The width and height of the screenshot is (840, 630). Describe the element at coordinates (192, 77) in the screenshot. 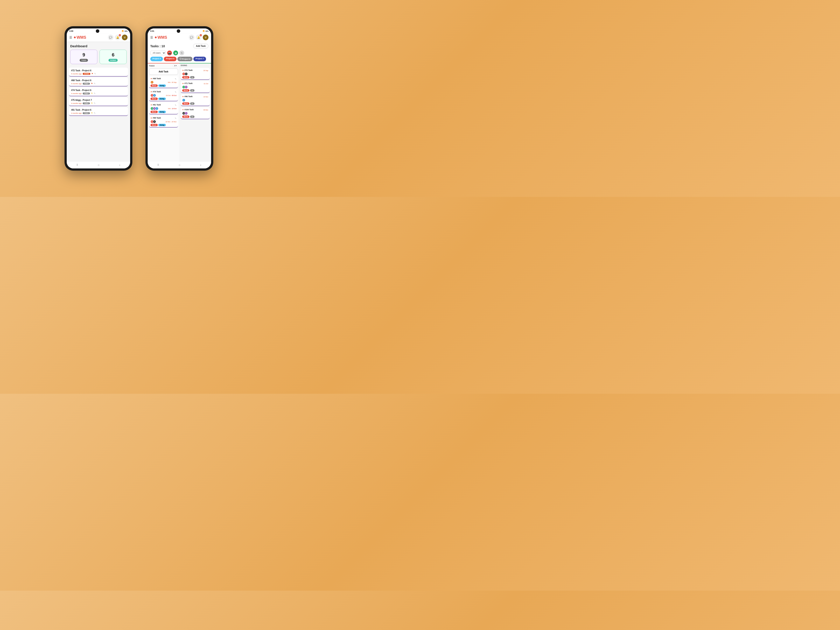

I see `in-btn-d72: In` at that location.